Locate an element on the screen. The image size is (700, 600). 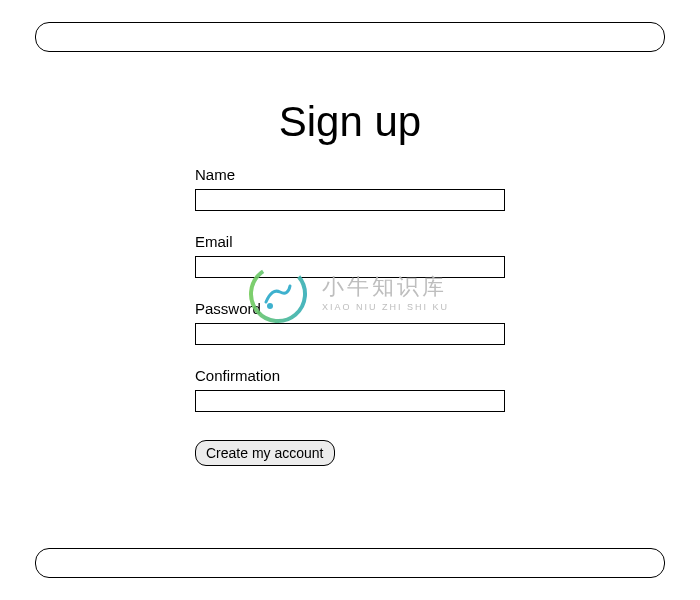
email-label: Email is located at coordinates (350, 242).